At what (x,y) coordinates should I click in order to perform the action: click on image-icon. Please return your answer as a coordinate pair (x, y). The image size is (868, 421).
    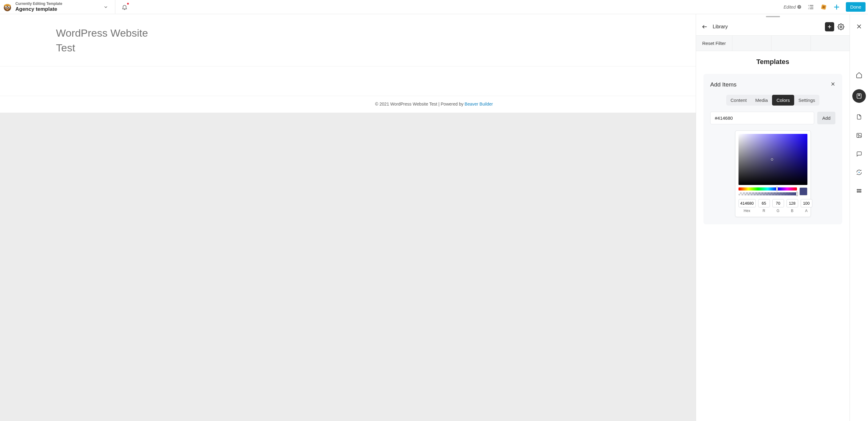
    Looking at the image, I should click on (859, 136).